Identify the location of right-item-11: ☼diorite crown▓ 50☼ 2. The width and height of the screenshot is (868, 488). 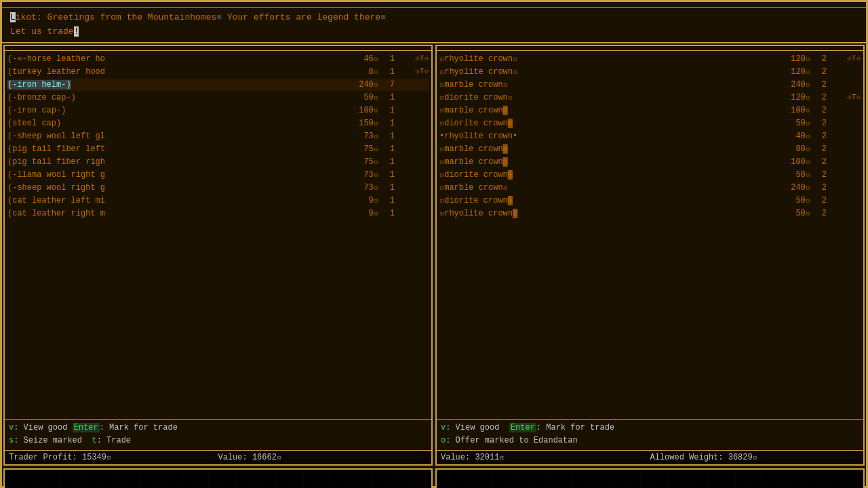
(650, 201).